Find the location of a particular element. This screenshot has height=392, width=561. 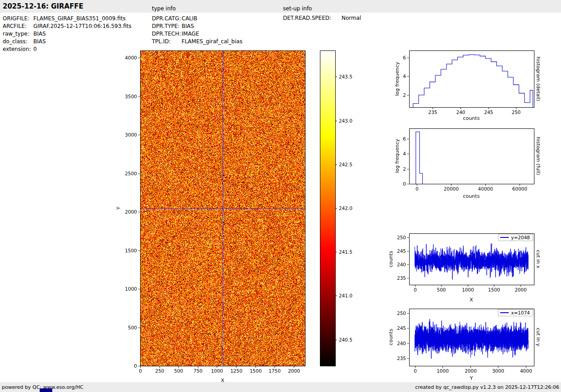

cut-x-legend: y=2048 is located at coordinates (515, 237).